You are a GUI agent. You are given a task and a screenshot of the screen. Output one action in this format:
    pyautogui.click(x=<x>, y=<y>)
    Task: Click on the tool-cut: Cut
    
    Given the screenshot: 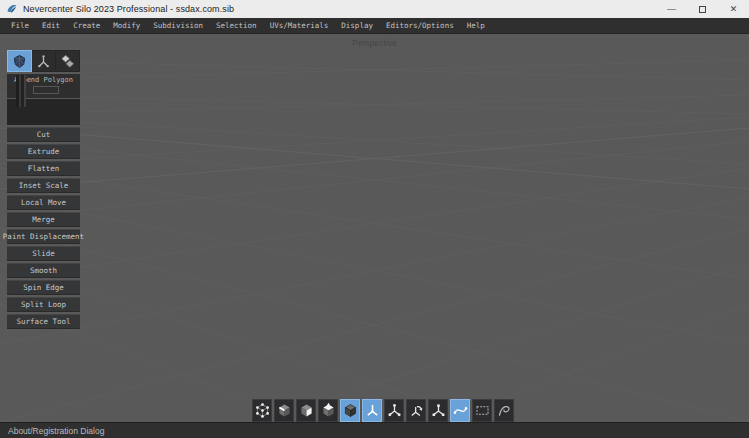 What is the action you would take?
    pyautogui.click(x=44, y=134)
    